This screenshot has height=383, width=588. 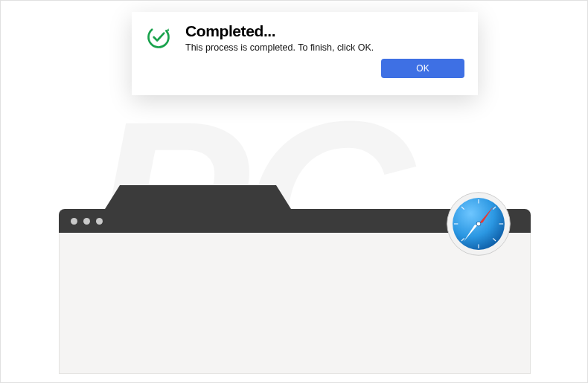 What do you see at coordinates (198, 197) in the screenshot?
I see `browser-tab` at bounding box center [198, 197].